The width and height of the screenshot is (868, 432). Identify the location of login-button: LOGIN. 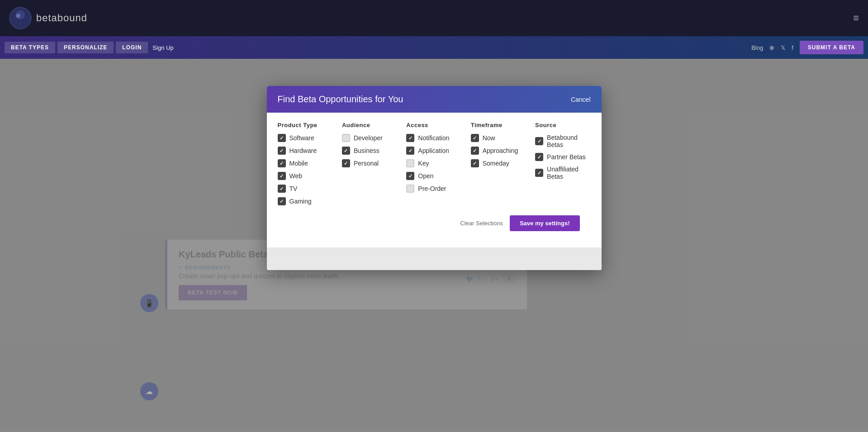
(132, 47).